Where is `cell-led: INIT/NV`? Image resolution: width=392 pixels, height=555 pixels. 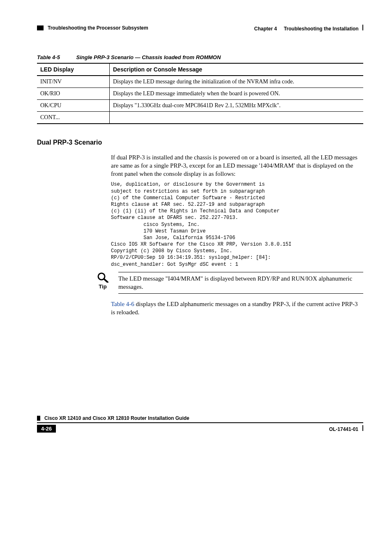 cell-led: INIT/NV is located at coordinates (73, 82).